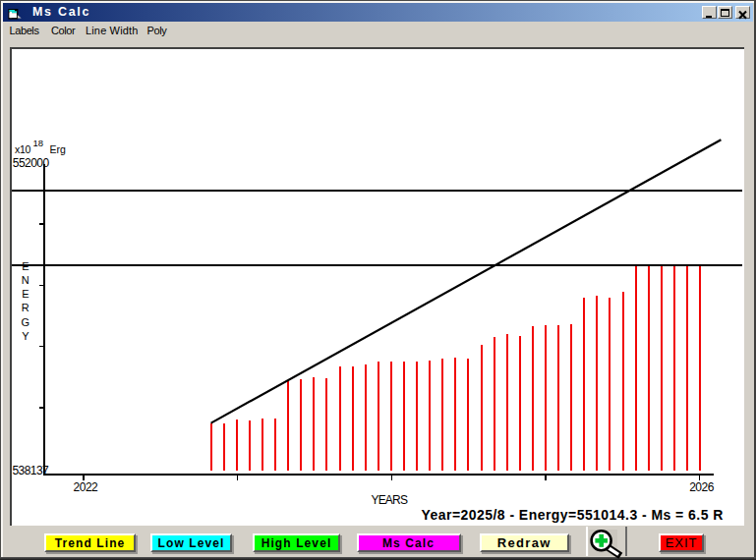  Describe the element at coordinates (39, 143) in the screenshot. I see `svg-text: 18` at that location.